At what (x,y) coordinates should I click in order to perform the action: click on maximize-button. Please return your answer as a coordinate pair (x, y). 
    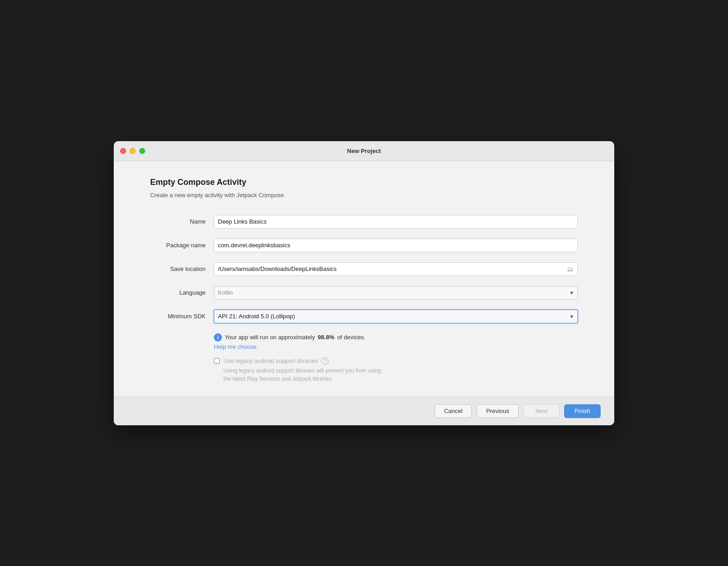
    Looking at the image, I should click on (142, 151).